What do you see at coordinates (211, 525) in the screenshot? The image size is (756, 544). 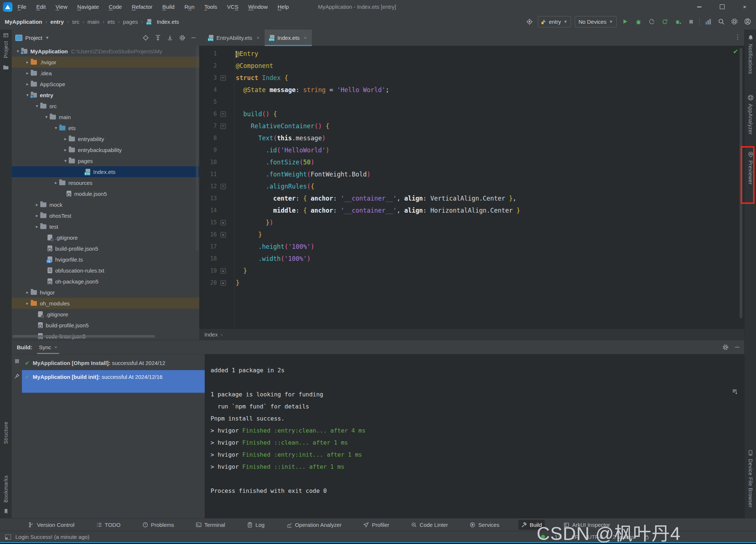 I see `toolbar-terminal: Terminal` at bounding box center [211, 525].